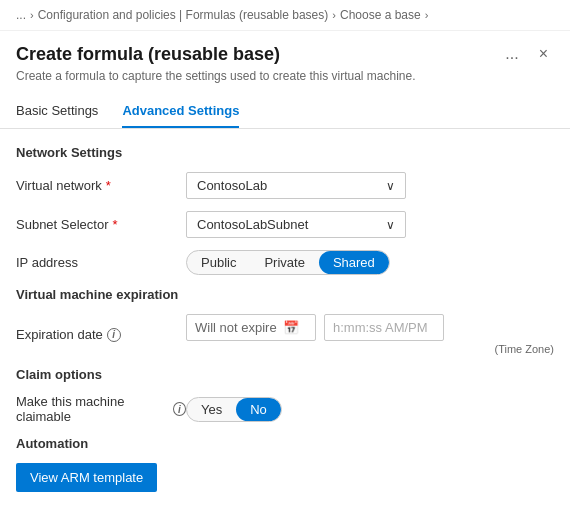  Describe the element at coordinates (218, 262) in the screenshot. I see `ip-public-option: Public` at that location.